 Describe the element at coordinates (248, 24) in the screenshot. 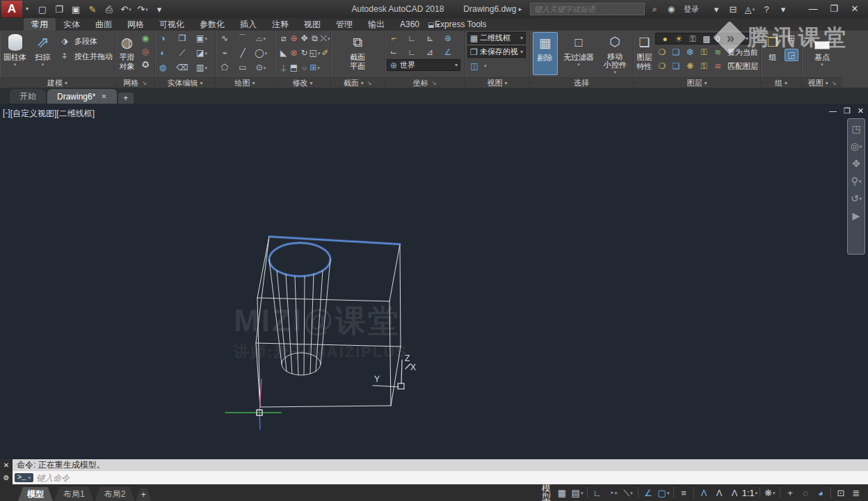

I see `ribbon-tab-insert: 插入` at that location.